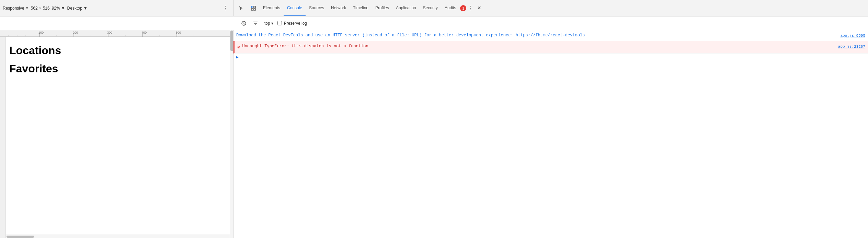 This screenshot has width=868, height=238. What do you see at coordinates (85, 8) in the screenshot?
I see `desktop-arrow: ▼` at bounding box center [85, 8].